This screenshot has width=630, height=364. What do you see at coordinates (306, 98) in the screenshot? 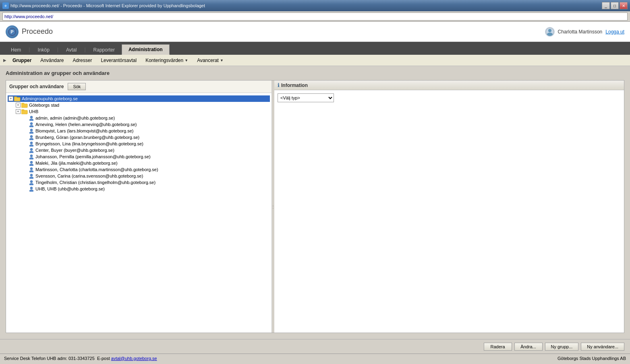
I see `type-select: <Välj typ> Grupp Användare` at bounding box center [306, 98].